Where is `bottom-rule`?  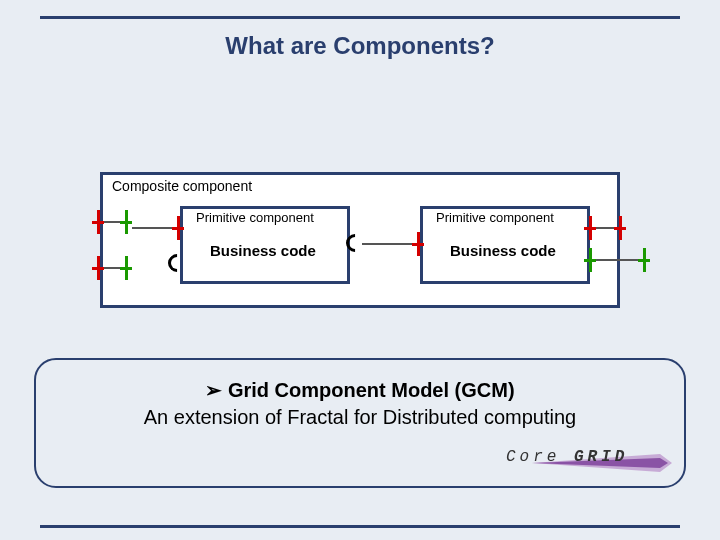 bottom-rule is located at coordinates (360, 526).